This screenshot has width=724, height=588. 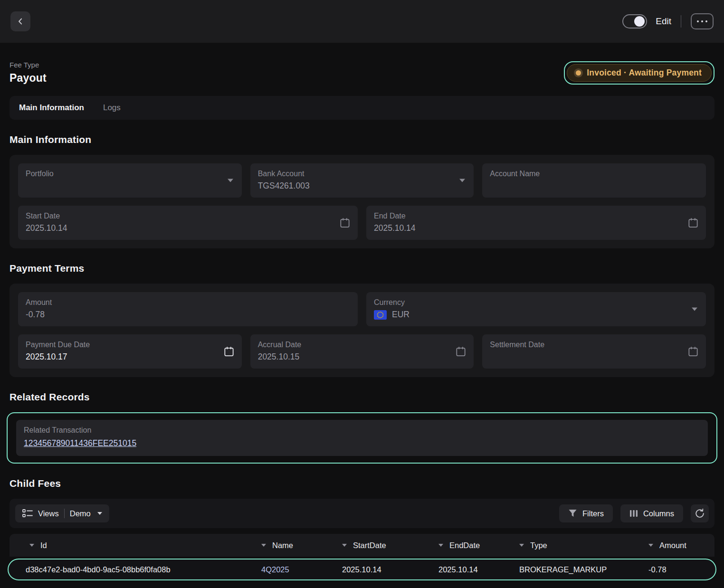 I want to click on topbar-divider, so click(x=681, y=21).